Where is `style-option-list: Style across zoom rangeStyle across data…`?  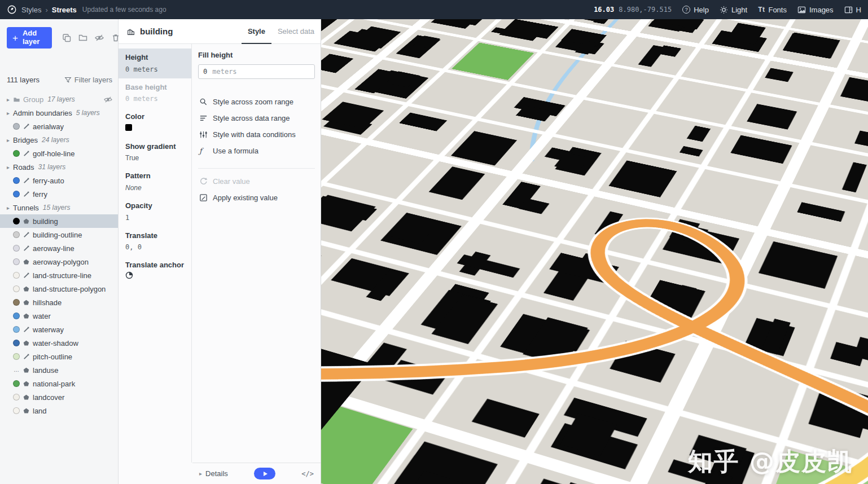 style-option-list: Style across zoom rangeStyle across data… is located at coordinates (256, 126).